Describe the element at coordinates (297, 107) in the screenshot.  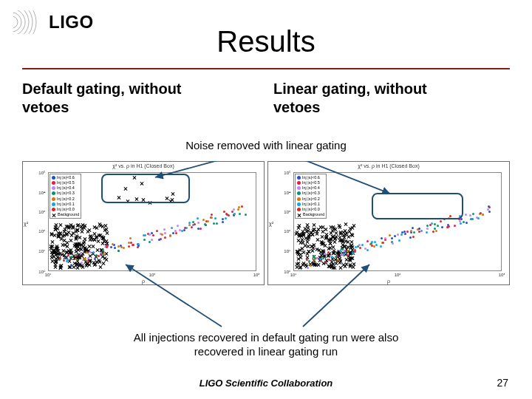
I see `right-heading-line2: vetoes` at that location.